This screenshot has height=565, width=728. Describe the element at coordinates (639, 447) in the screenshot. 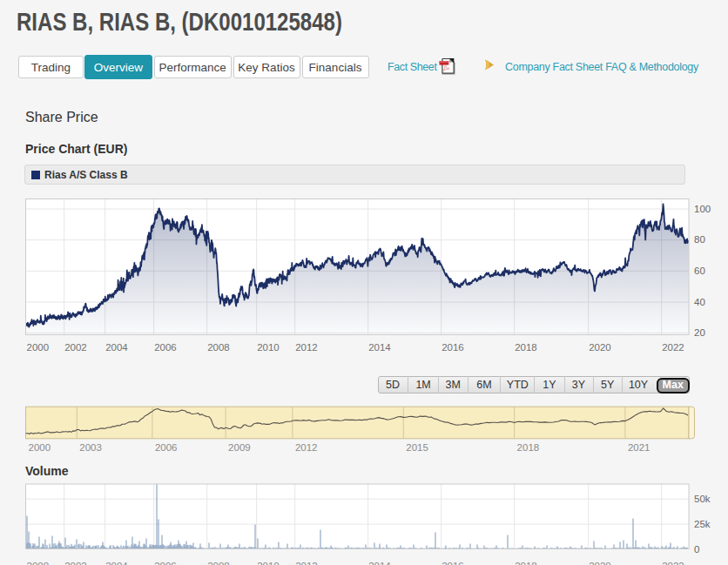

I see `svg-text: 2021` at that location.